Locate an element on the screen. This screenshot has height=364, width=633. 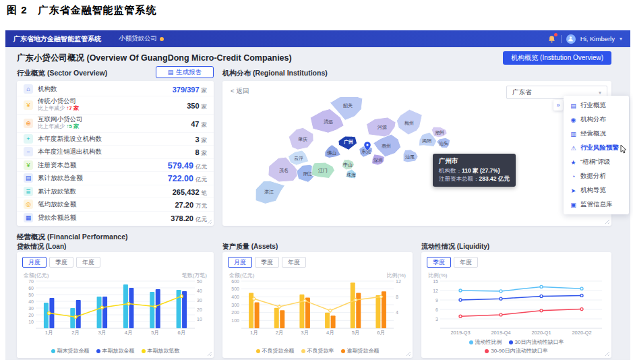
menu-item-icon: ◔ is located at coordinates (573, 177).